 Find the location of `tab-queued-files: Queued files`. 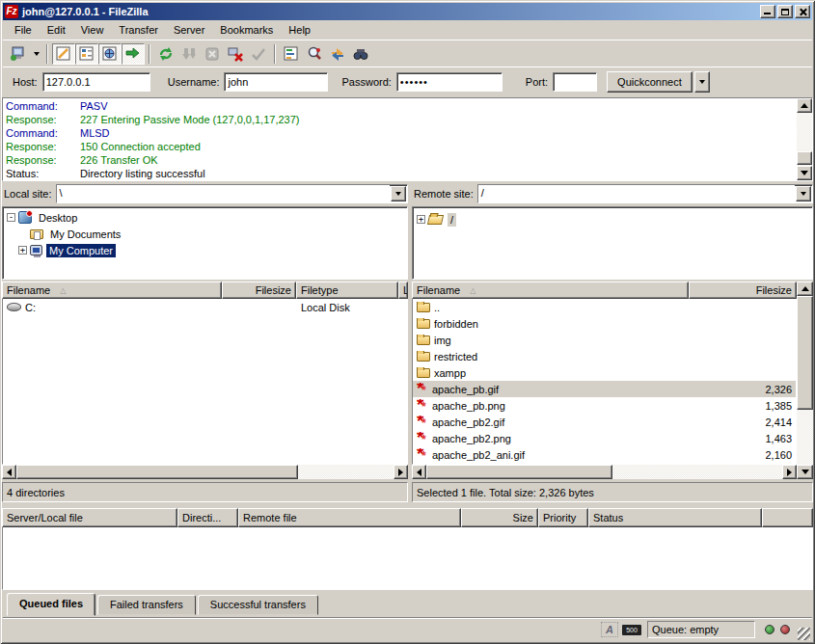

tab-queued-files: Queued files is located at coordinates (51, 604).